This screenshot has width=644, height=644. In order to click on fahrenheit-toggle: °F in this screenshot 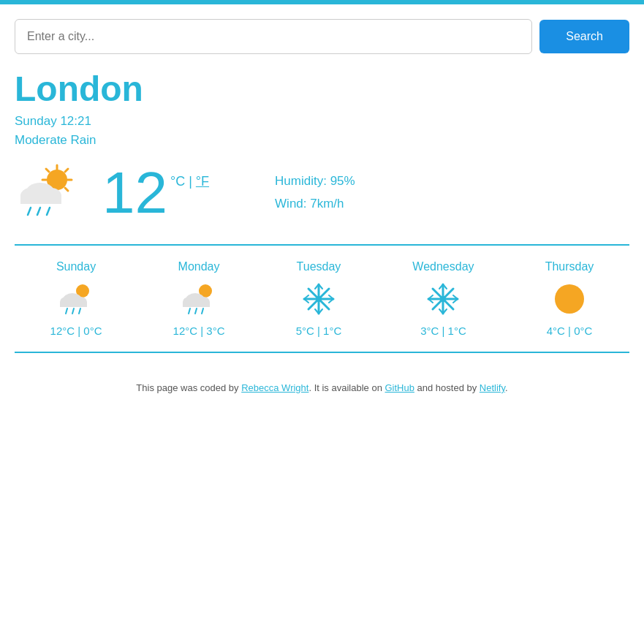, I will do `click(202, 181)`.